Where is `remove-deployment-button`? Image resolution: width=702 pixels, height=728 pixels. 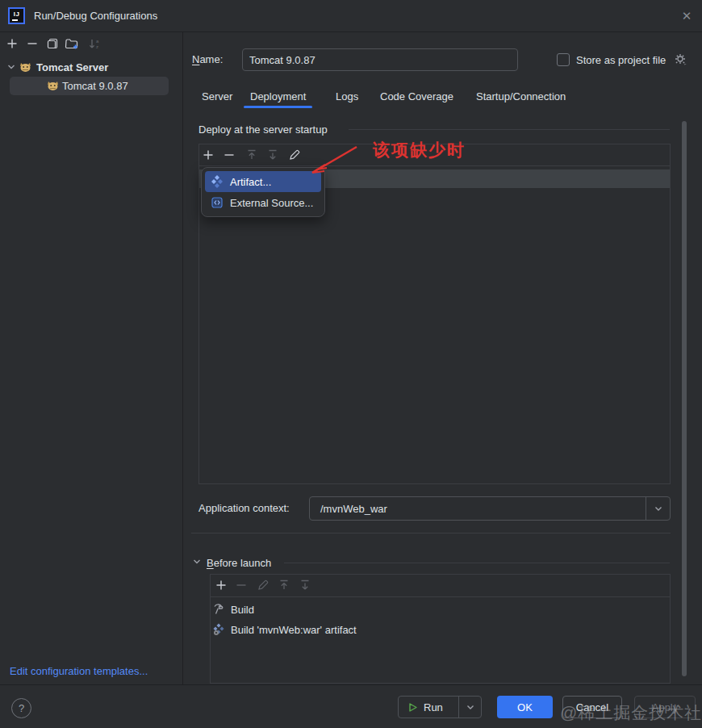
remove-deployment-button is located at coordinates (229, 155).